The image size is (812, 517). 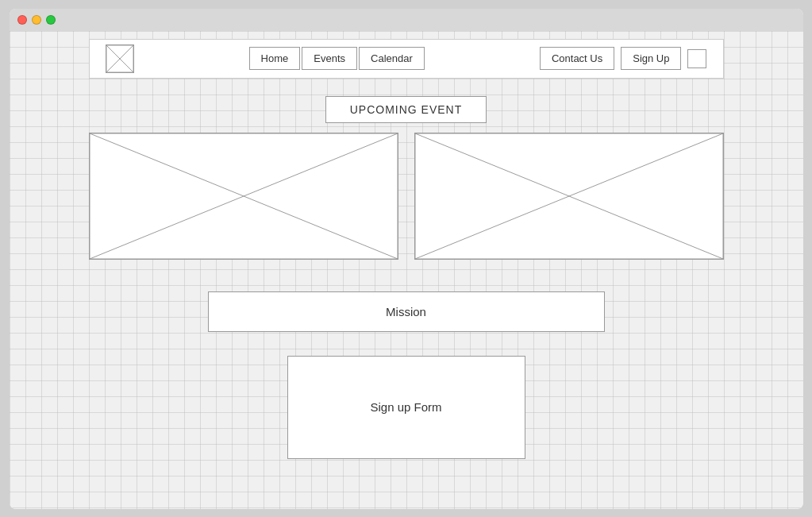 I want to click on mission-label: Mission, so click(x=406, y=311).